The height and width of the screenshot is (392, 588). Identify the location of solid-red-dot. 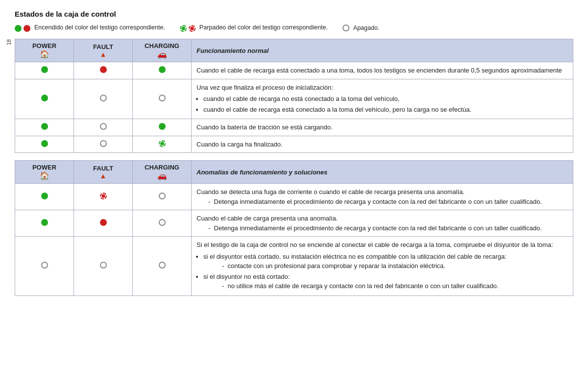
(27, 28).